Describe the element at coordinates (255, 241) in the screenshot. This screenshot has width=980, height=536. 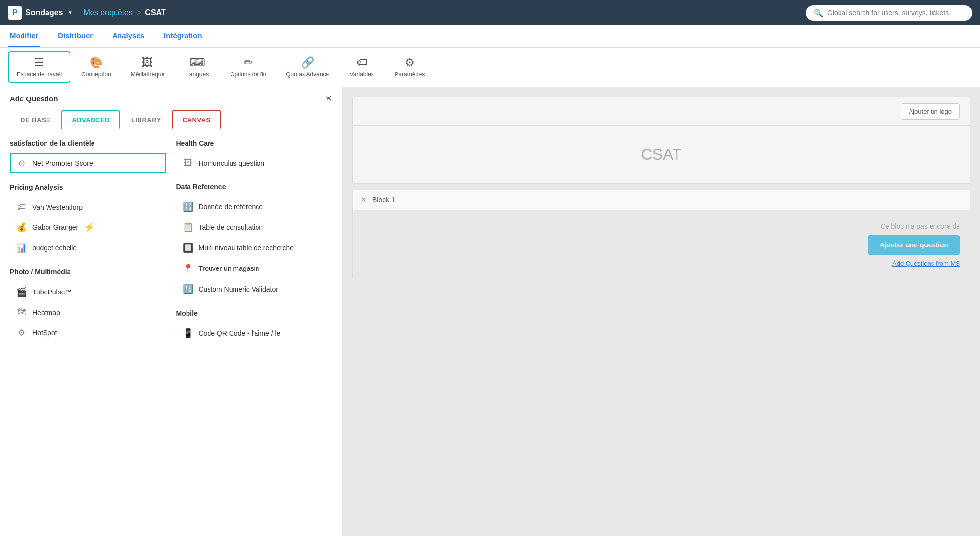
I see `section-data-reference: Data Reference 🔢 Donnée de référence 📋 T…` at that location.